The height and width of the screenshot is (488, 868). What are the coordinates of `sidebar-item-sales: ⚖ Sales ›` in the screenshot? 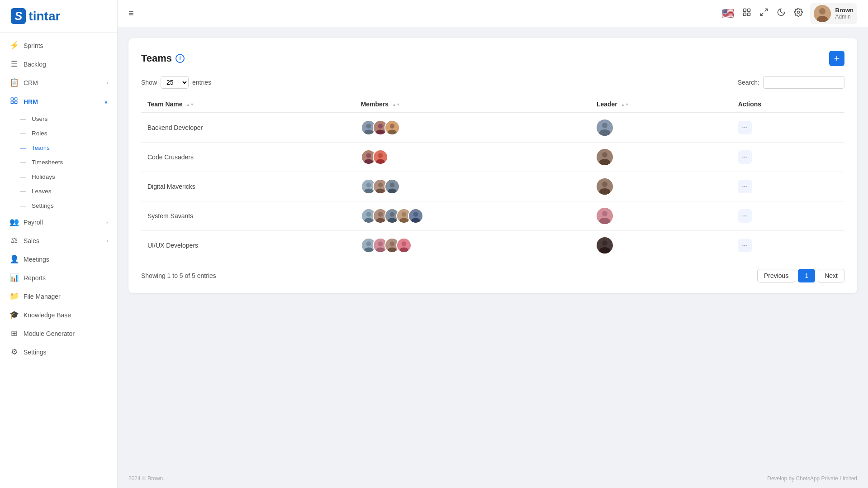 It's located at (59, 241).